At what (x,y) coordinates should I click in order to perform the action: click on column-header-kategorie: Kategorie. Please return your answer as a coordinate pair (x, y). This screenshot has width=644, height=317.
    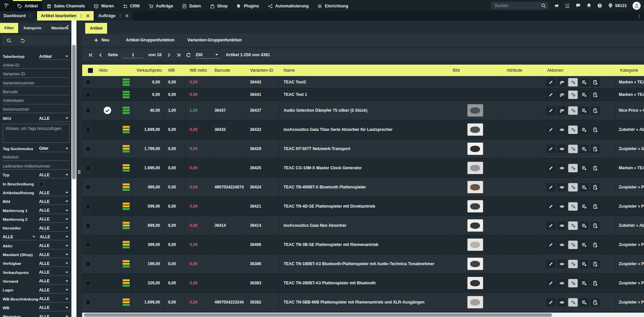
    Looking at the image, I should click on (630, 70).